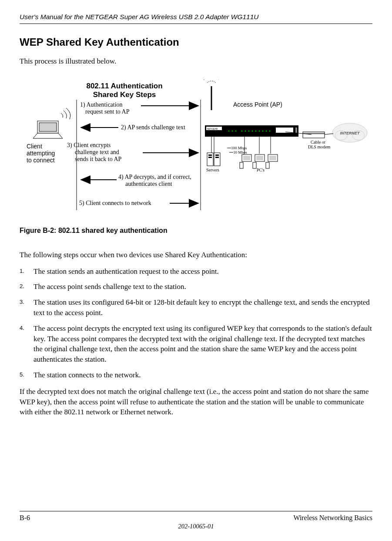 The width and height of the screenshot is (392, 541). I want to click on antenna-icon, so click(211, 95).